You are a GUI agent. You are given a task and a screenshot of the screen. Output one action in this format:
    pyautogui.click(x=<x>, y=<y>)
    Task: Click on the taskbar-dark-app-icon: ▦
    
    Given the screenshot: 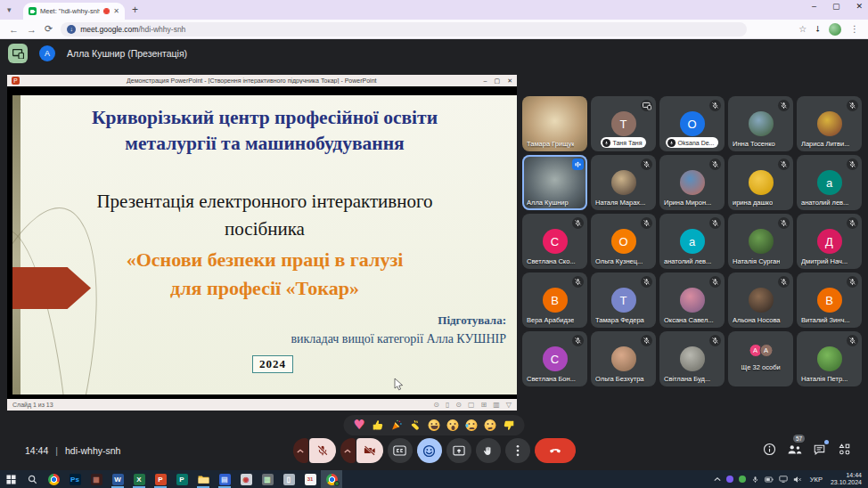 What is the action you would take?
    pyautogui.click(x=96, y=479)
    